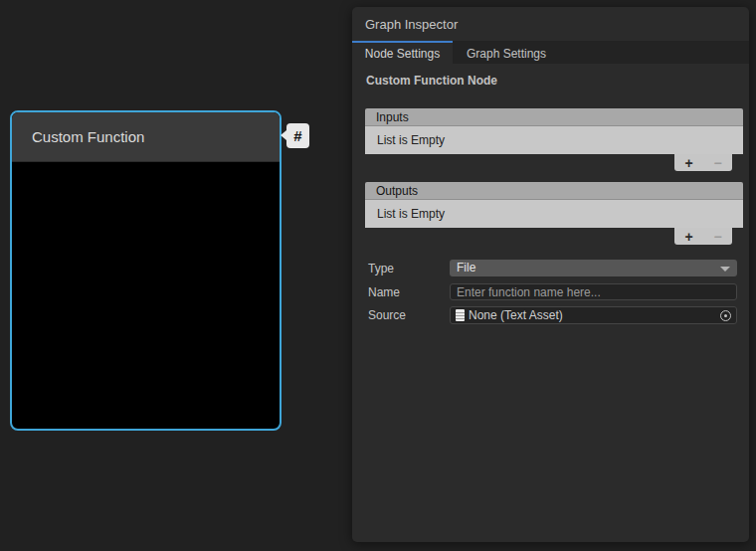  What do you see at coordinates (593, 315) in the screenshot?
I see `source-object-field: None (Text Asset)` at bounding box center [593, 315].